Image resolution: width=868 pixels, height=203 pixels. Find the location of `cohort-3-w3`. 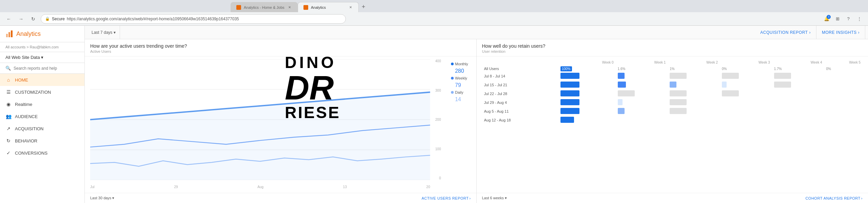

cohort-3-w3 is located at coordinates (746, 94).